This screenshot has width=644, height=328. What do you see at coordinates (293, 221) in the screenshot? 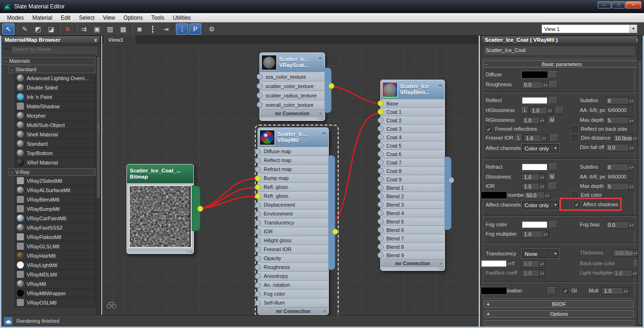
I see `node-vray-mtl-selected: Scatter_Ic... VRayMtl − Diffuse map Refl…` at bounding box center [293, 221].